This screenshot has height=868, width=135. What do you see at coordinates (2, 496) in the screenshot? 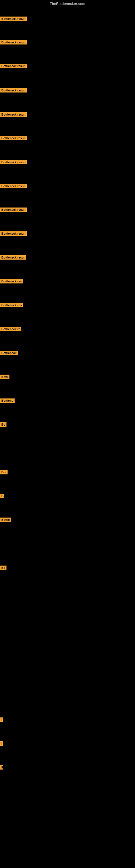
I see `bottleneck-badge: B` at bounding box center [2, 496].